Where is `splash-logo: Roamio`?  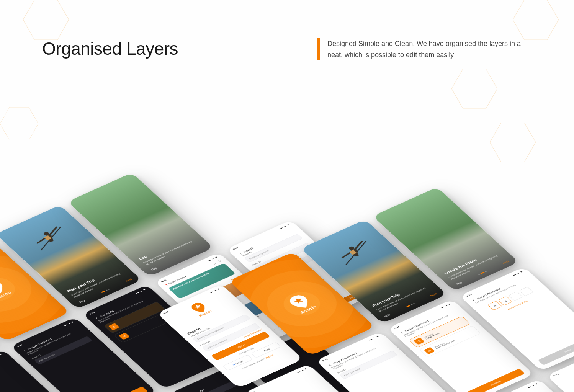
splash-logo: Roamio is located at coordinates (6, 289).